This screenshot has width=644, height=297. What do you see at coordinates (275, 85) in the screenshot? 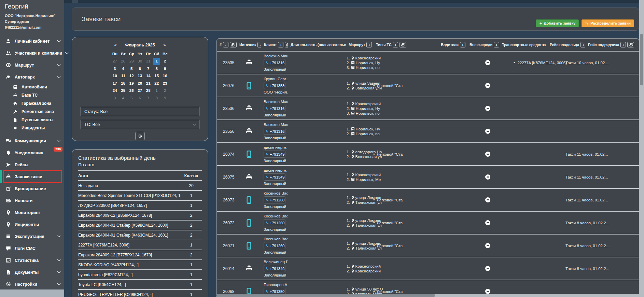
I see `client-phone-button: +791353034` at bounding box center [275, 85].